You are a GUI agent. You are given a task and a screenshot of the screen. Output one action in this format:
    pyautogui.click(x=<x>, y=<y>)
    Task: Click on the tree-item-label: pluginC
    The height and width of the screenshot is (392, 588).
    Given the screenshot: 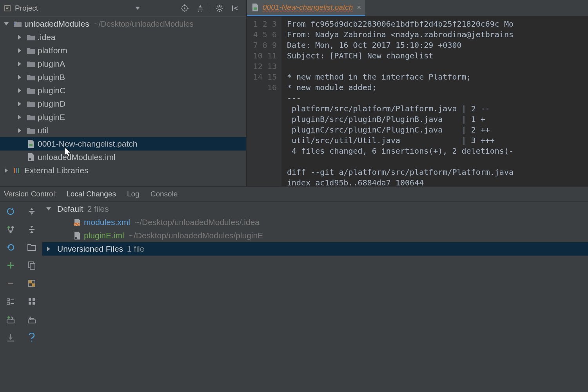 What is the action you would take?
    pyautogui.click(x=52, y=91)
    